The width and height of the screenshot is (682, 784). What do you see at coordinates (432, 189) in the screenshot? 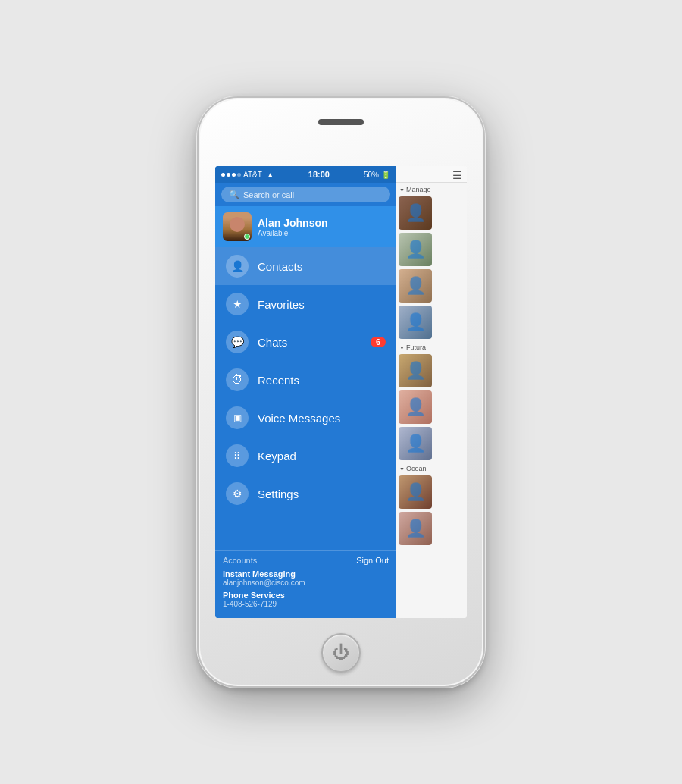
I see `group-manage: Manage` at bounding box center [432, 189].